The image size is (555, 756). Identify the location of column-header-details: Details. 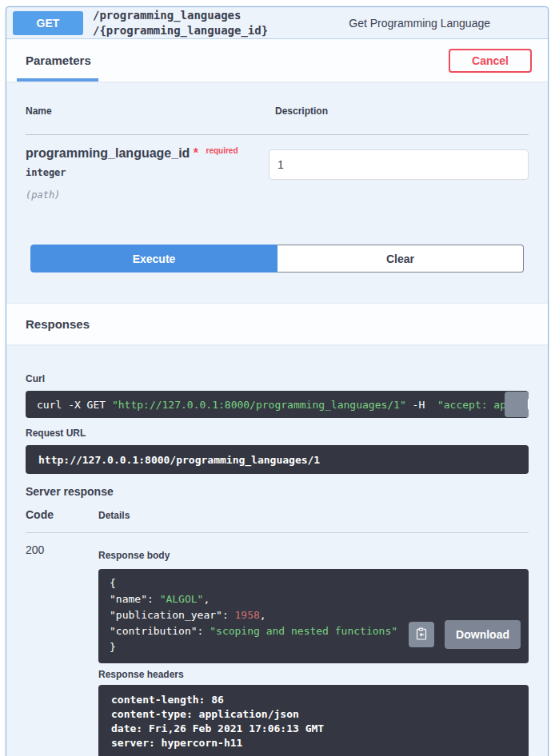
(114, 515).